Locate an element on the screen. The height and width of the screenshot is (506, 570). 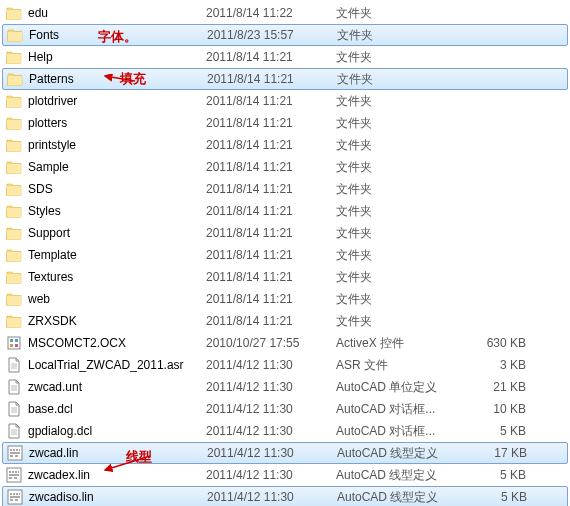
file-row: plotdriver2011/8/14 11:21文件夹 is located at coordinates (285, 101).